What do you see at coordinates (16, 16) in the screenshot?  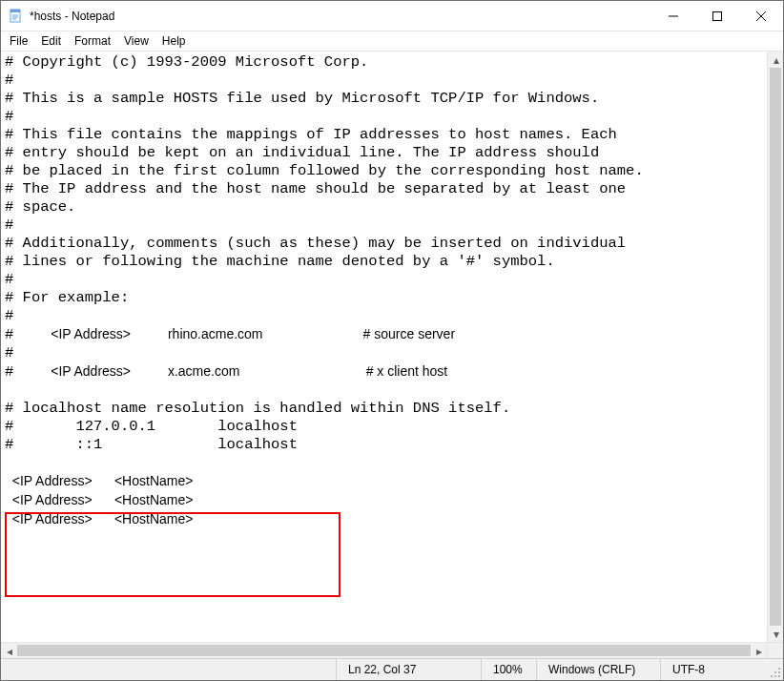 I see `notepad-icon` at bounding box center [16, 16].